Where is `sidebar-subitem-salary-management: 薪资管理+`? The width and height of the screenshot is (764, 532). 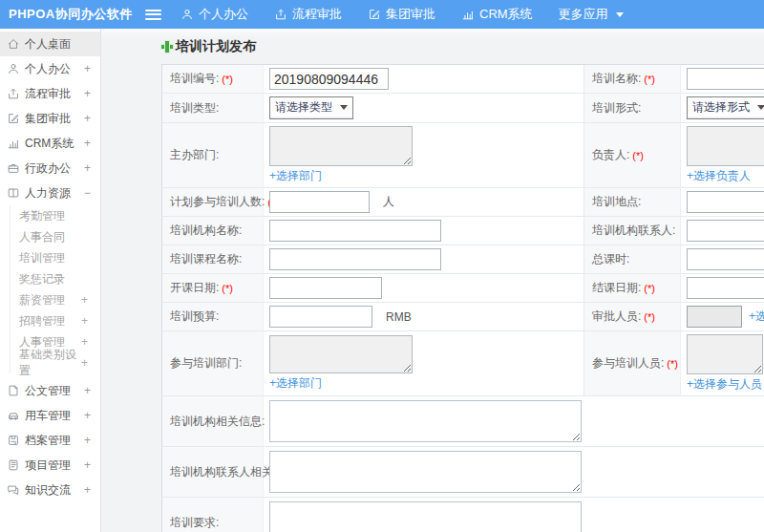 sidebar-subitem-salary-management: 薪资管理+ is located at coordinates (55, 300).